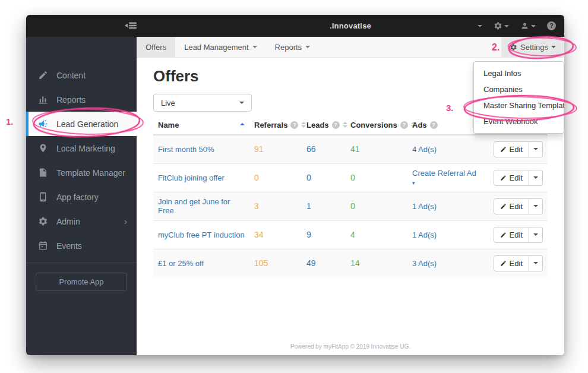 The height and width of the screenshot is (373, 588). What do you see at coordinates (353, 235) in the screenshot?
I see `conversions-value: 4` at bounding box center [353, 235].